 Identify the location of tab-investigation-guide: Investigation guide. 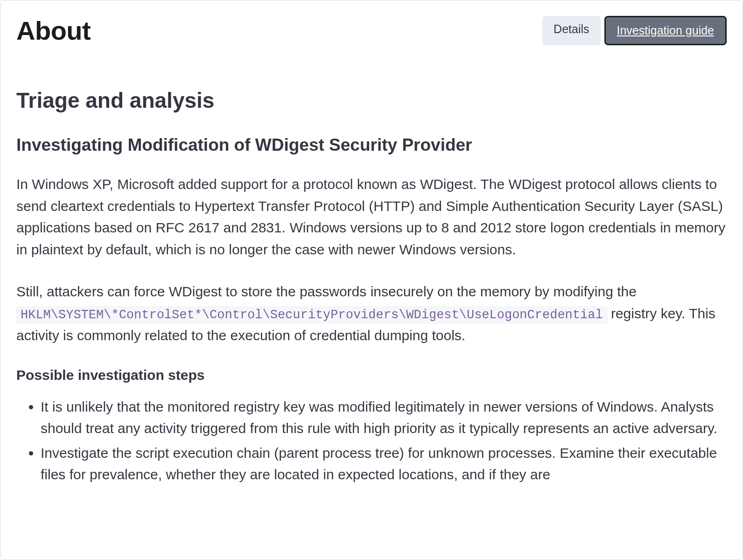
(666, 31).